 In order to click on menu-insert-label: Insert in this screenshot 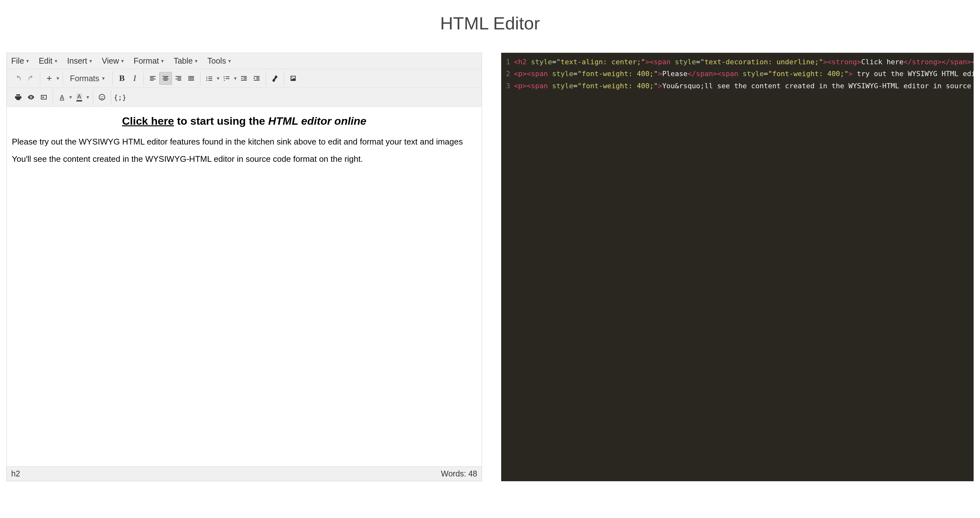, I will do `click(77, 61)`.